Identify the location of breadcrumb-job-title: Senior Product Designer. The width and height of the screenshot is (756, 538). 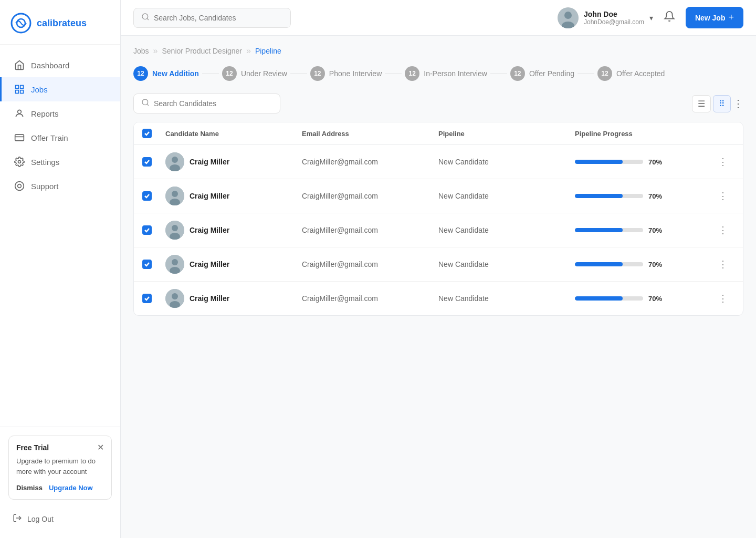
(202, 51).